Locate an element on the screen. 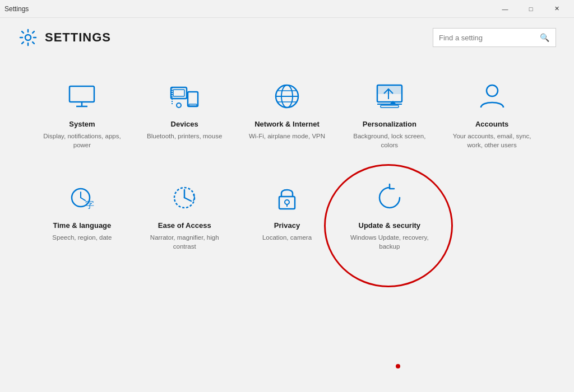 Image resolution: width=574 pixels, height=392 pixels. item-desc-network: Wi-Fi, airplane mode, VPN is located at coordinates (287, 136).